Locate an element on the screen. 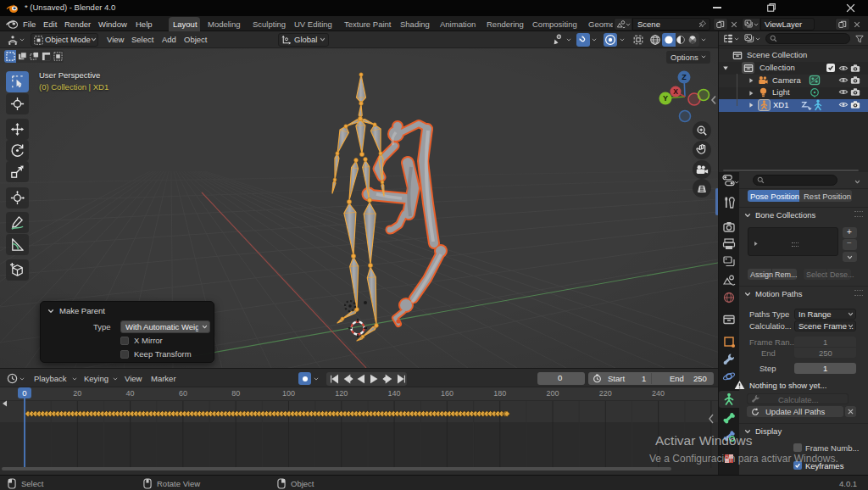  svg-text: 180 is located at coordinates (500, 393).